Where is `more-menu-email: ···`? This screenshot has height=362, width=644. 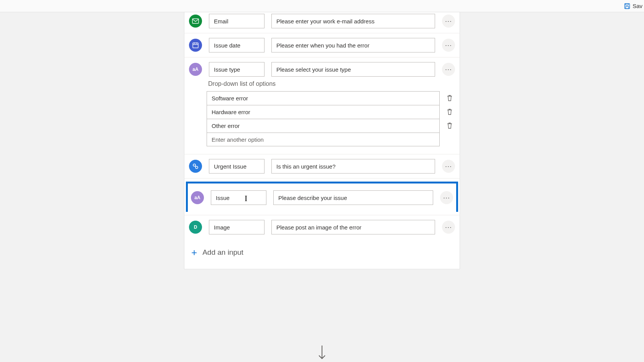 more-menu-email: ··· is located at coordinates (449, 21).